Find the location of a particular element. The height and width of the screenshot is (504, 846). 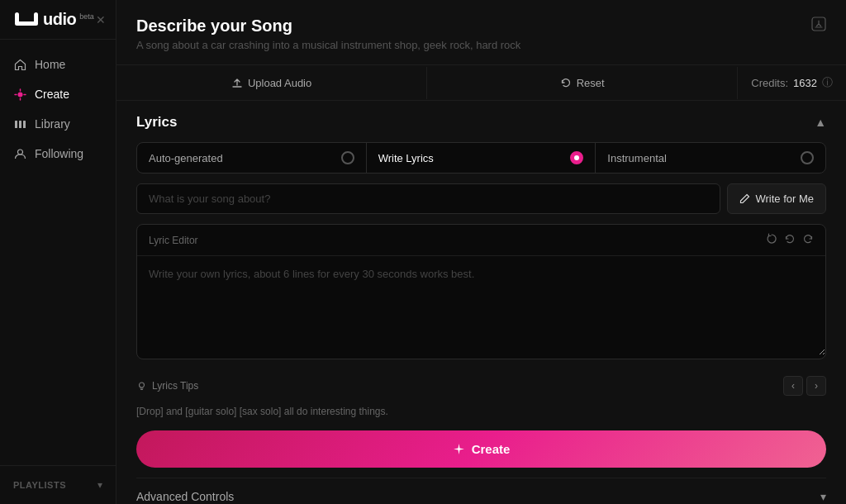

create-icon is located at coordinates (20, 94).